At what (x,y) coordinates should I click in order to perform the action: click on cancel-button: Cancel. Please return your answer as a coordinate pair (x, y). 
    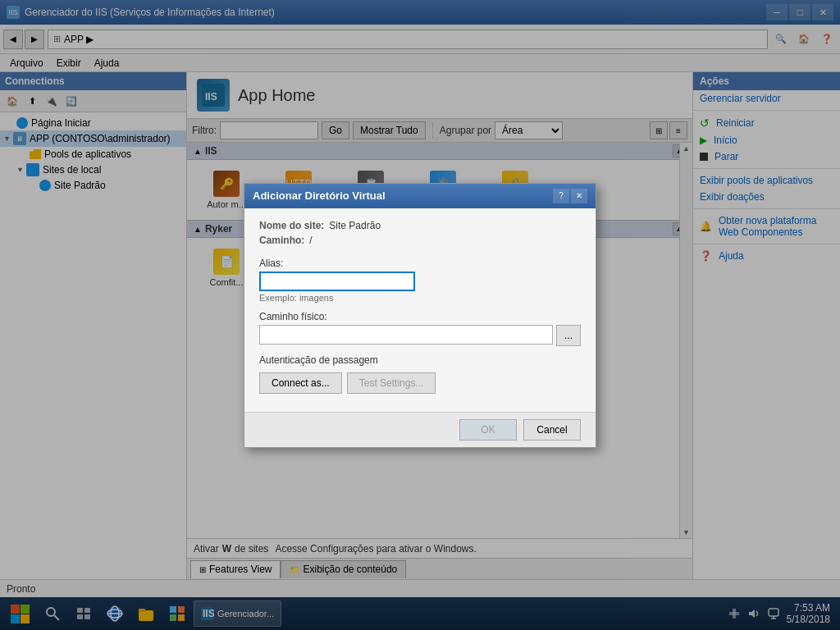
    Looking at the image, I should click on (552, 430).